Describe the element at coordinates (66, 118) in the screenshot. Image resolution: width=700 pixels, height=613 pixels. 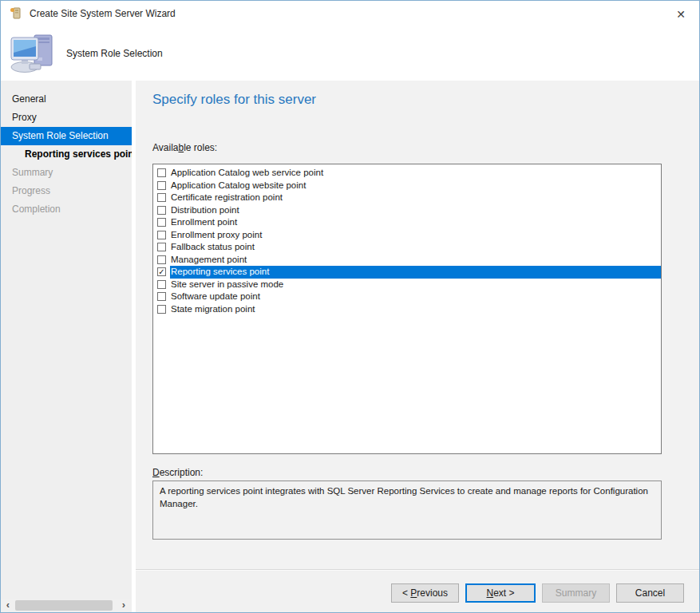
I see `sidebar-item-proxy: Proxy` at that location.